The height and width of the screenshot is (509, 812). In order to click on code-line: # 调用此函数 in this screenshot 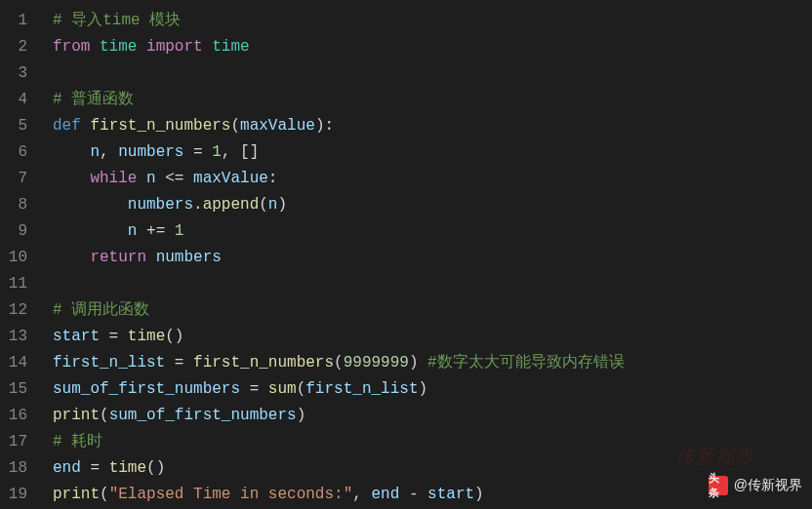, I will do `click(426, 310)`.